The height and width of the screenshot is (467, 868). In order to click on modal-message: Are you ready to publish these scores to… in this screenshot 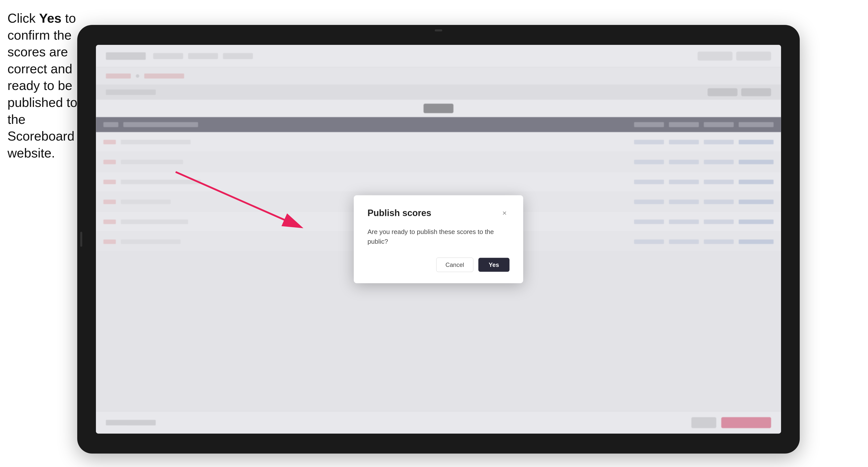, I will do `click(439, 237)`.